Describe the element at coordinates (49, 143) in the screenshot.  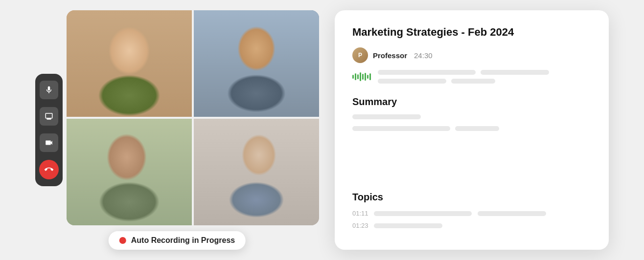
I see `camera-button` at that location.